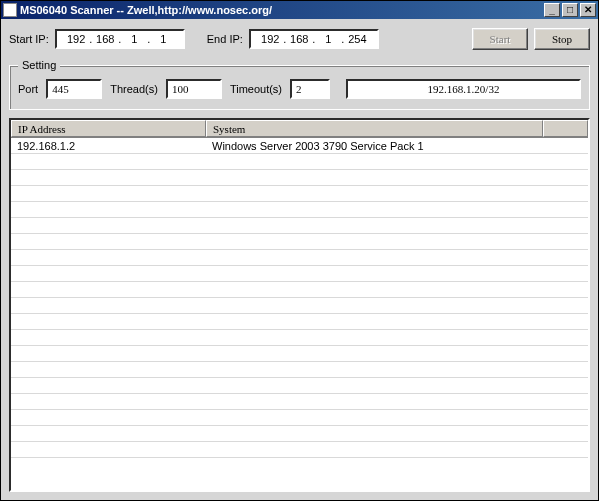  What do you see at coordinates (314, 39) in the screenshot?
I see `end-ip-input: 192. 168. 1. 254` at bounding box center [314, 39].